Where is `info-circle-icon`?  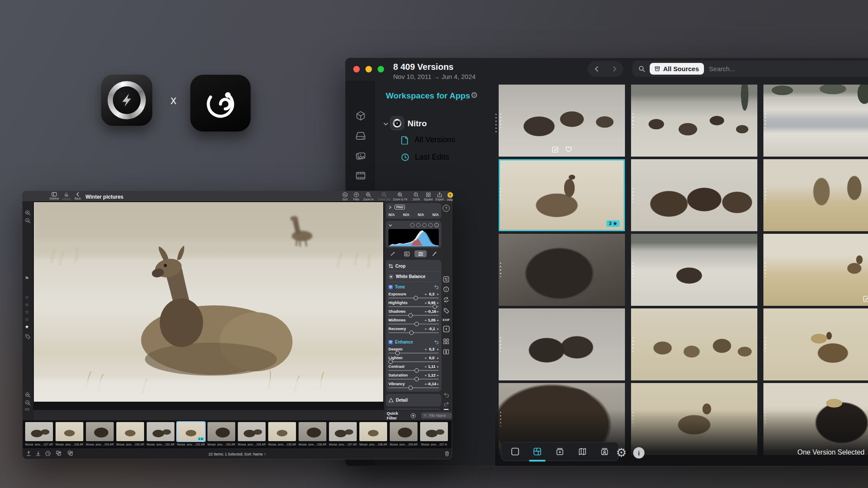
info-circle-icon is located at coordinates (446, 289).